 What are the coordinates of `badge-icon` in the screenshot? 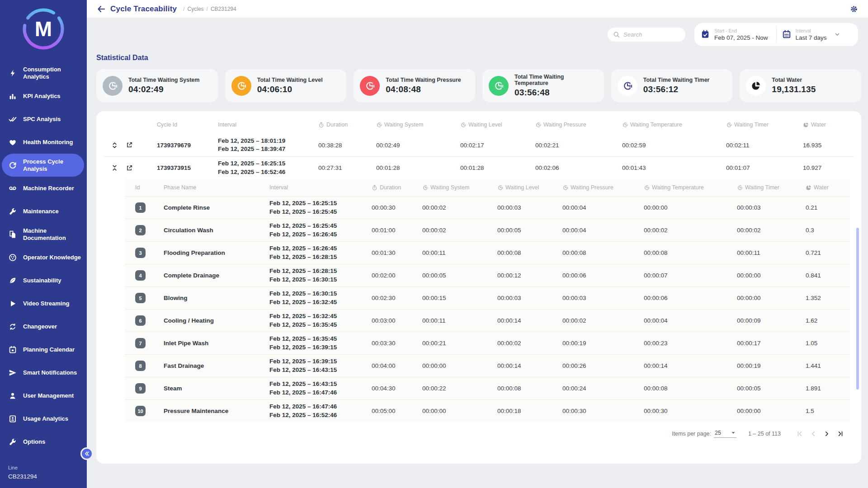 It's located at (13, 419).